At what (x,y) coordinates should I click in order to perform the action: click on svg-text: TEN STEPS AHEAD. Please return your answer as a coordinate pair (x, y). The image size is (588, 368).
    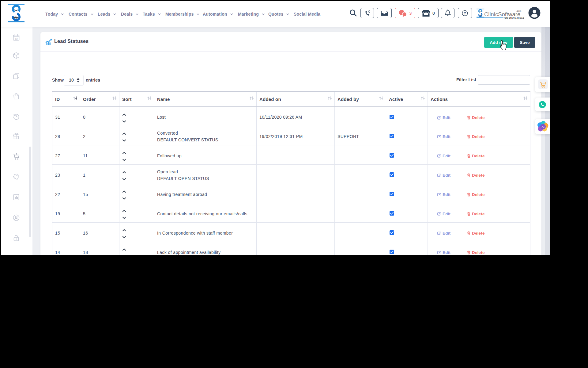
    Looking at the image, I should click on (514, 18).